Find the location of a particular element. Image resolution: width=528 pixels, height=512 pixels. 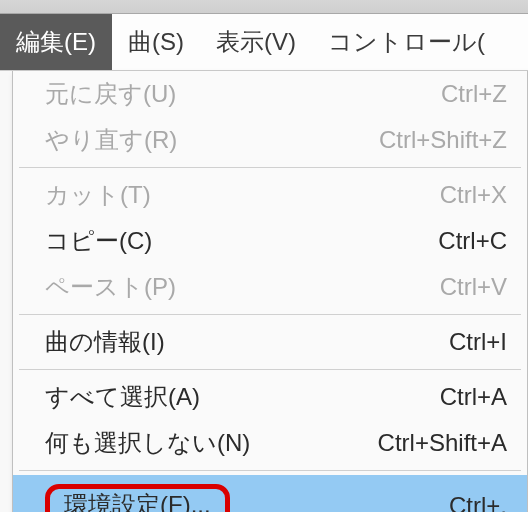

menubar-song: 曲(S) is located at coordinates (156, 42).